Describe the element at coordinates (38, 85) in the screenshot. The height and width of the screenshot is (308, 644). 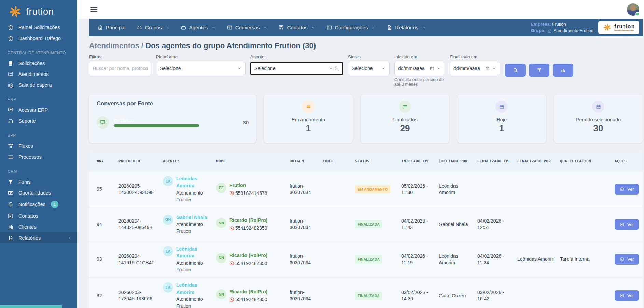
I see `sidebar-item-sala-de-espera: Sala de espera` at that location.